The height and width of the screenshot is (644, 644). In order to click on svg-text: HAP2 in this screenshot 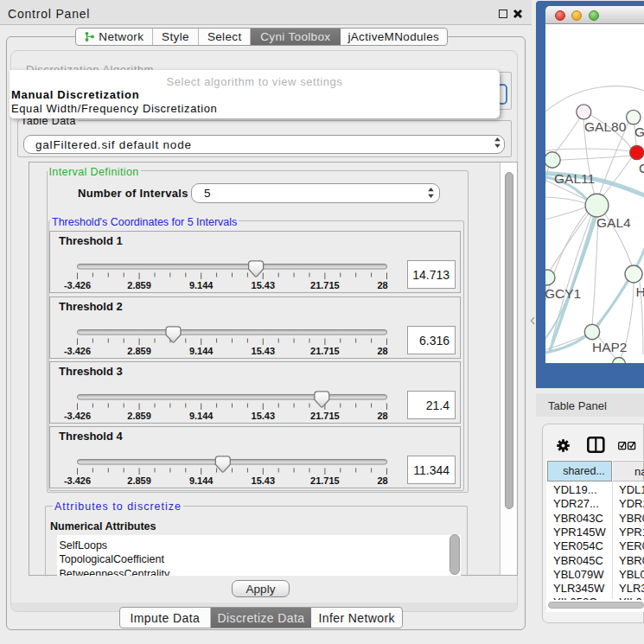, I will do `click(610, 348)`.